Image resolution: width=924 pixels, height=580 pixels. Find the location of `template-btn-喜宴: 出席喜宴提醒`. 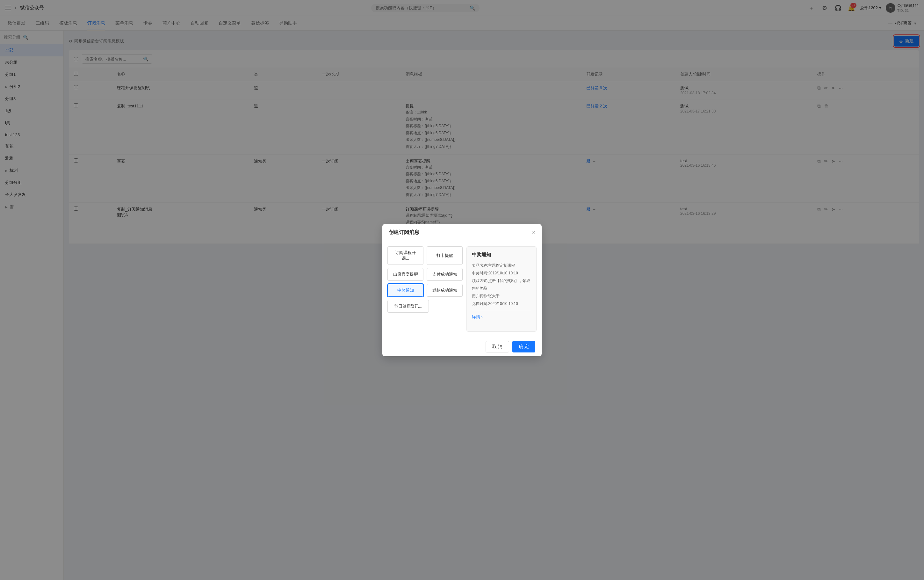

template-btn-喜宴: 出席喜宴提醒 is located at coordinates (406, 275).